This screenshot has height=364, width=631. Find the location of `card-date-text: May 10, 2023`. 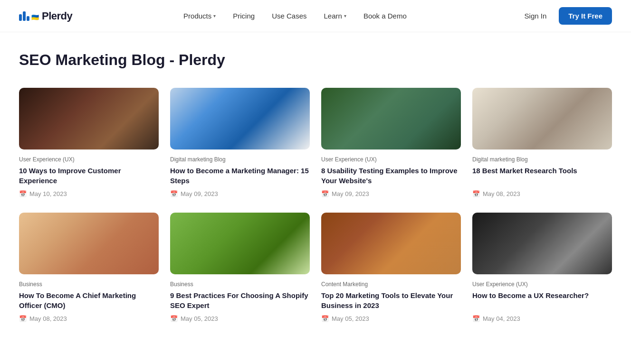

card-date-text: May 10, 2023 is located at coordinates (48, 194).